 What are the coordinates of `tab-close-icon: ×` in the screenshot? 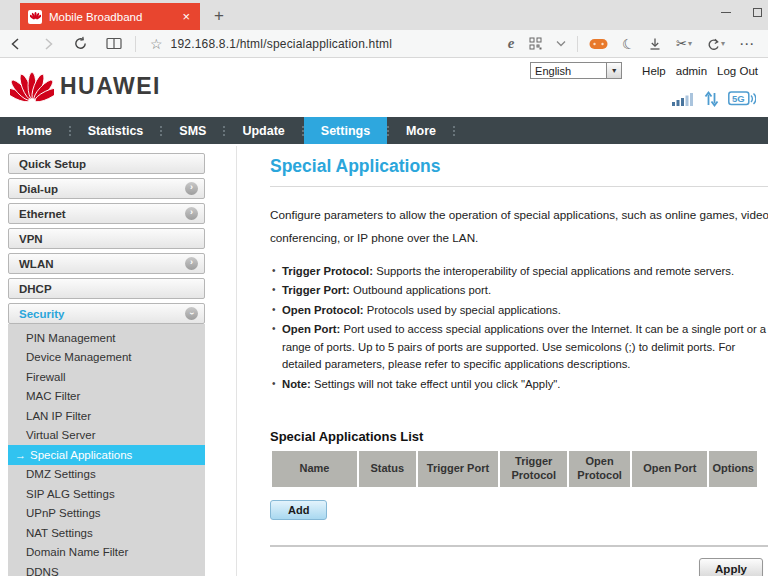 It's located at (186, 16).